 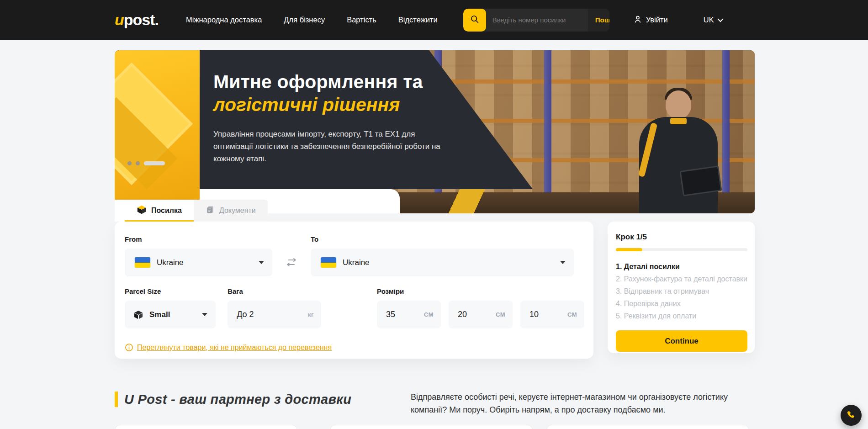 What do you see at coordinates (679, 152) in the screenshot?
I see `worker-photo` at bounding box center [679, 152].